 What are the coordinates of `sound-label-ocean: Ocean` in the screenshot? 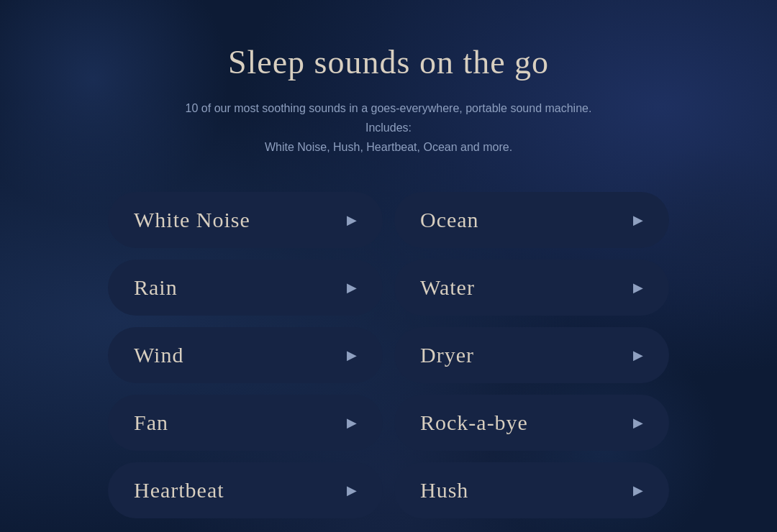 It's located at (450, 220).